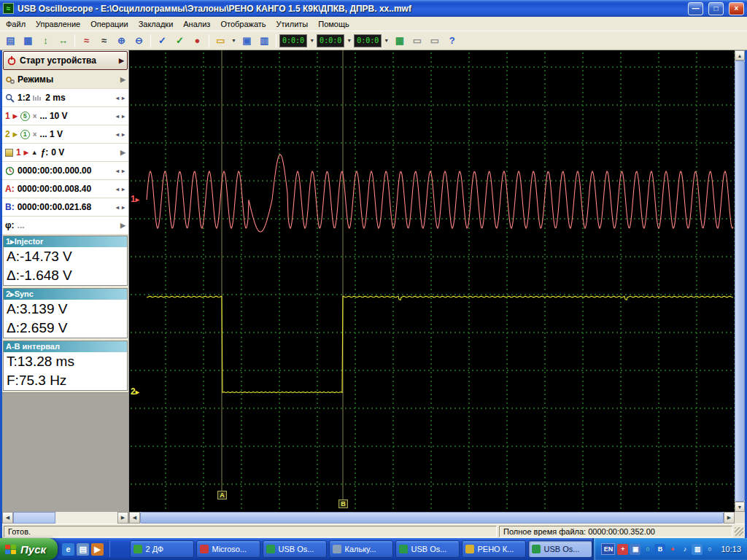 The height and width of the screenshot is (560, 747). Describe the element at coordinates (731, 549) in the screenshot. I see `taskbar-clock: 10:13` at that location.